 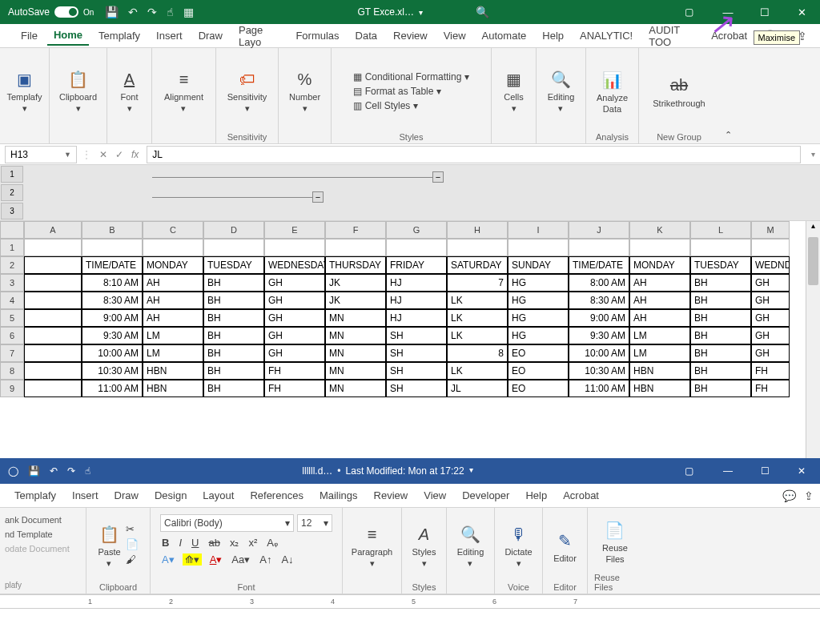 I want to click on row-header-1: 1, so click(x=12, y=248).